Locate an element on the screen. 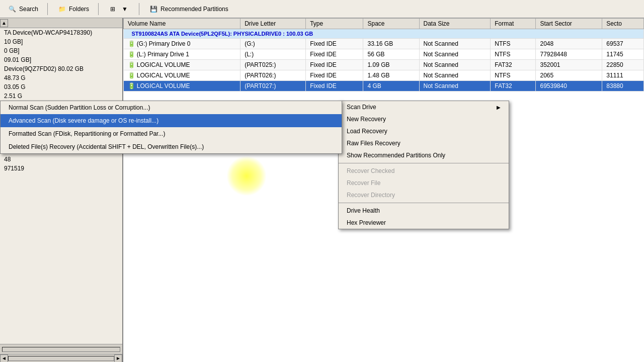  cell-4-3: 4 GB is located at coordinates (391, 86).